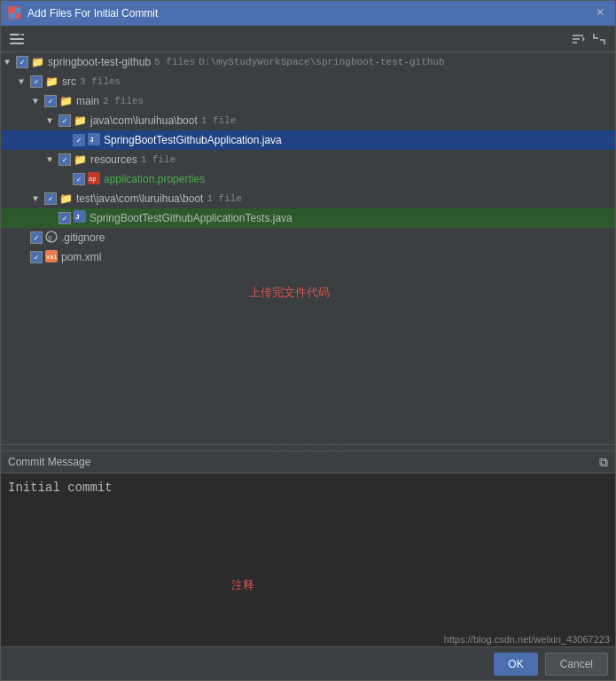  Describe the element at coordinates (83, 238) in the screenshot. I see `label-gitignore: .gitignore` at that location.